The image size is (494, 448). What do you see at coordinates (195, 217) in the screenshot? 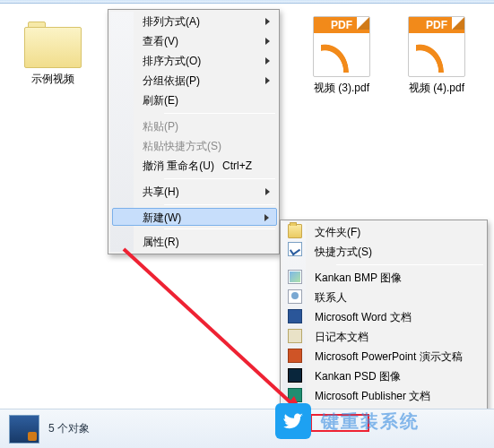
I see `menu-new: 新建(W)` at bounding box center [195, 217].